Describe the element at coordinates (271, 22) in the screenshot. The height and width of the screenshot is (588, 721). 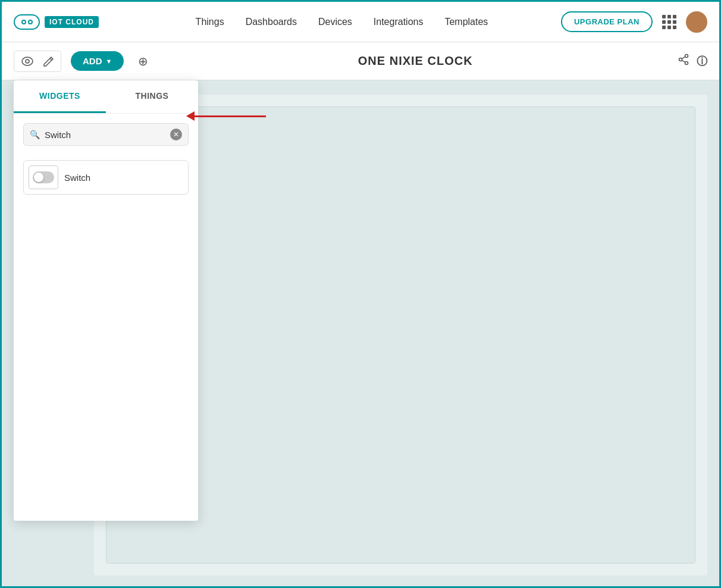
I see `nav-dashboards: Dashboards` at that location.